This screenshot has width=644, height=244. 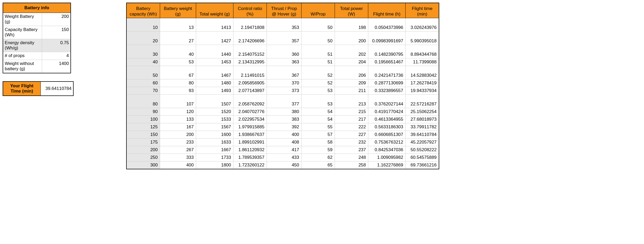 I want to click on table-row: 12516715671.979915885392552220.563318630…, so click(x=283, y=127).